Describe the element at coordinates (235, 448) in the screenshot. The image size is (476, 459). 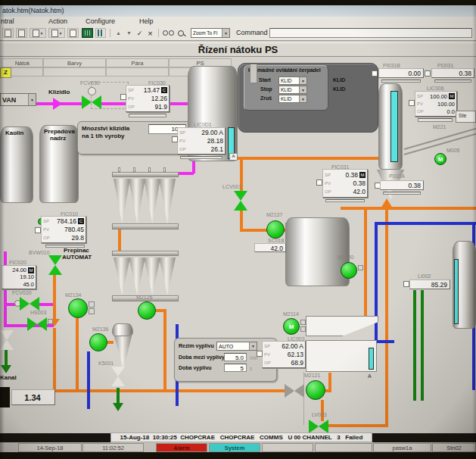
I see `system-button: System` at that location.